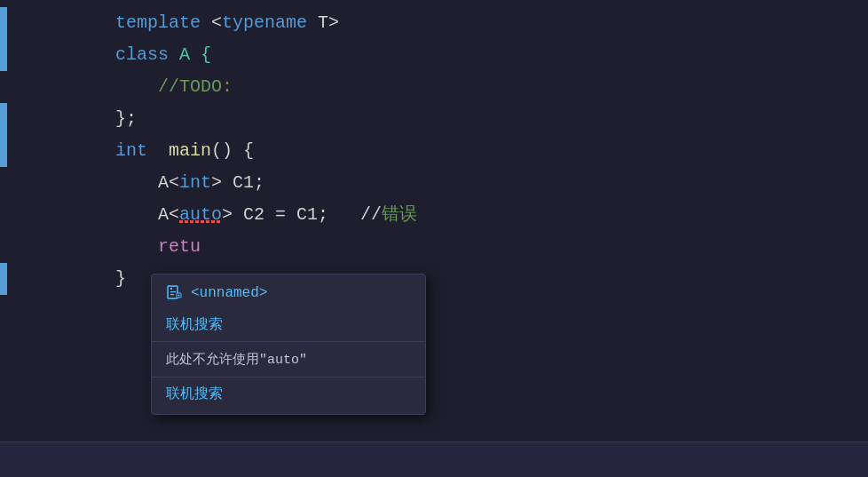 This screenshot has height=477, width=868. What do you see at coordinates (288, 359) in the screenshot?
I see `menu-item-error-message: 此处不允许使用"auto"` at bounding box center [288, 359].